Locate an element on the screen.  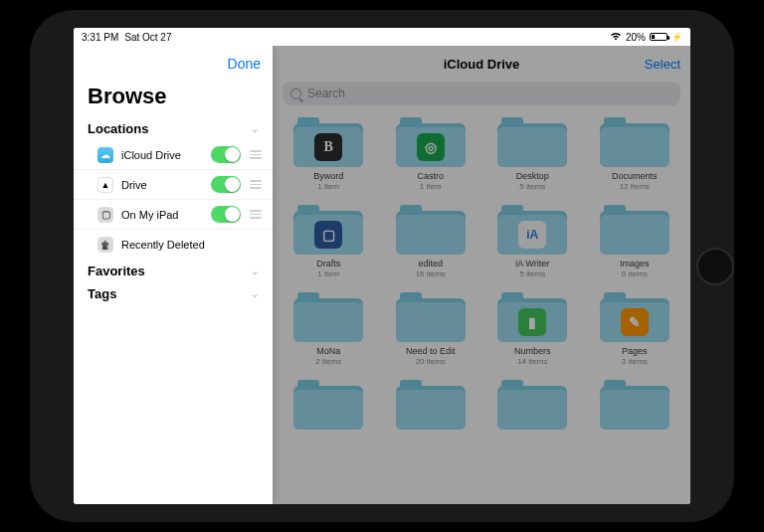
location-icon: ▢ is located at coordinates (105, 215).